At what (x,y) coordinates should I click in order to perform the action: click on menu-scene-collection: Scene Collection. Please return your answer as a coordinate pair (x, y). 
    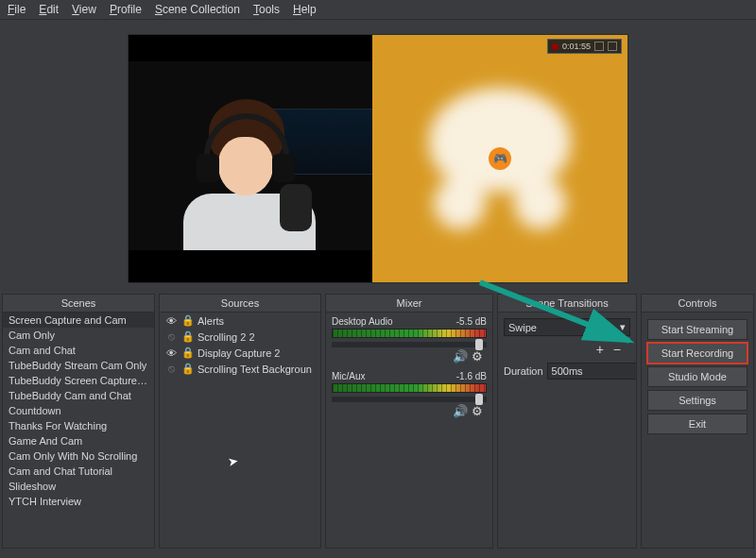
    Looking at the image, I should click on (198, 9).